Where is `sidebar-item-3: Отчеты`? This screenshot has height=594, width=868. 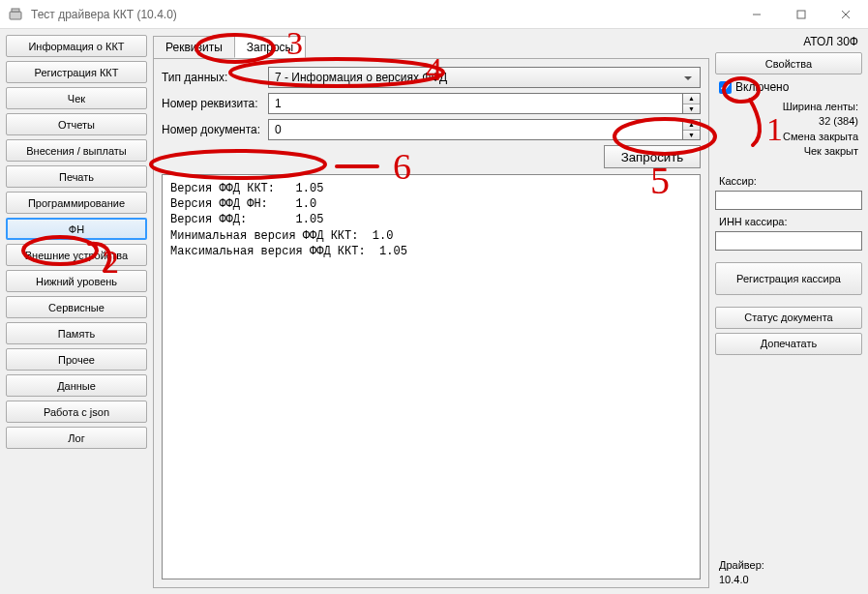
sidebar-item-3: Отчеты is located at coordinates (76, 124).